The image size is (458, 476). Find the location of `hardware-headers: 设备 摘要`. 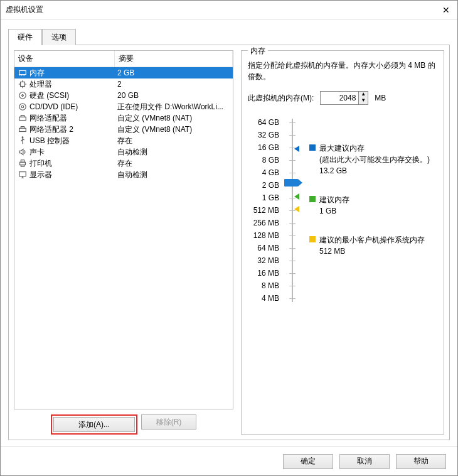

hardware-headers: 设备 摘要 is located at coordinates (124, 59).